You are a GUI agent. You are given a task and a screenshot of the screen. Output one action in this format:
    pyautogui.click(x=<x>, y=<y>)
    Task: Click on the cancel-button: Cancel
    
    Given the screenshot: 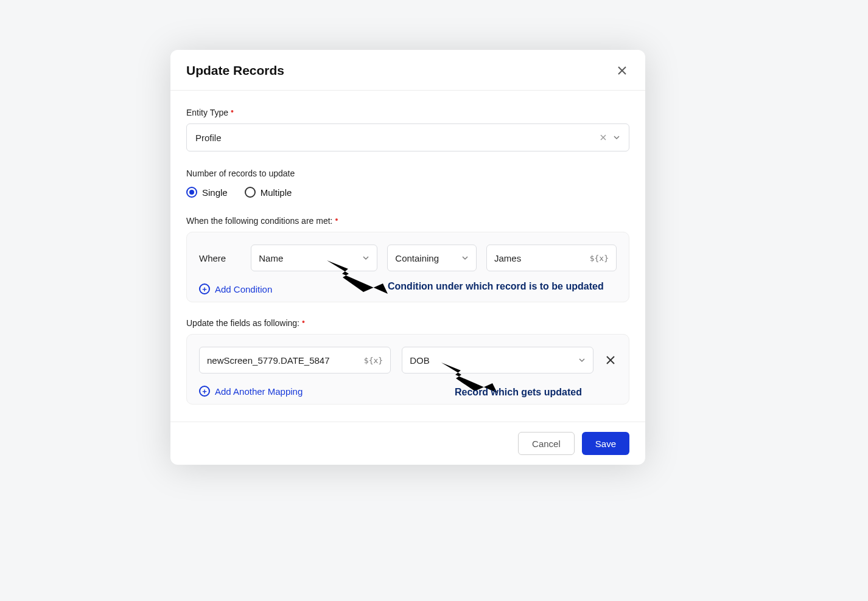 What is the action you would take?
    pyautogui.click(x=547, y=443)
    